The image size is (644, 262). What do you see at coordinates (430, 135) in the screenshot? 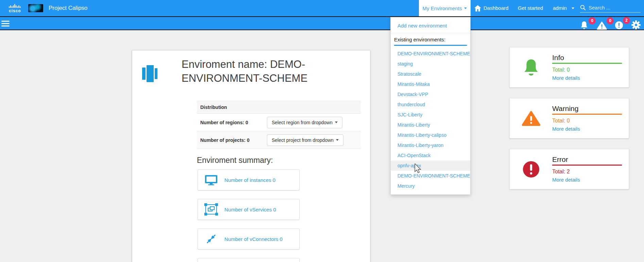
I see `env-item-mirantis-liberty-calipso: Mirantis-Liberty-calipso` at bounding box center [430, 135].